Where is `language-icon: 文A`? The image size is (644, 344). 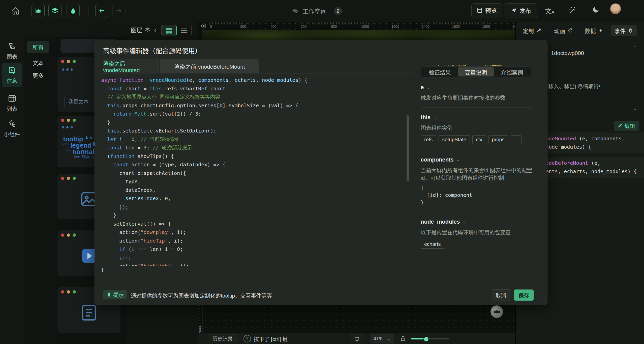
language-icon: 文A is located at coordinates (549, 11).